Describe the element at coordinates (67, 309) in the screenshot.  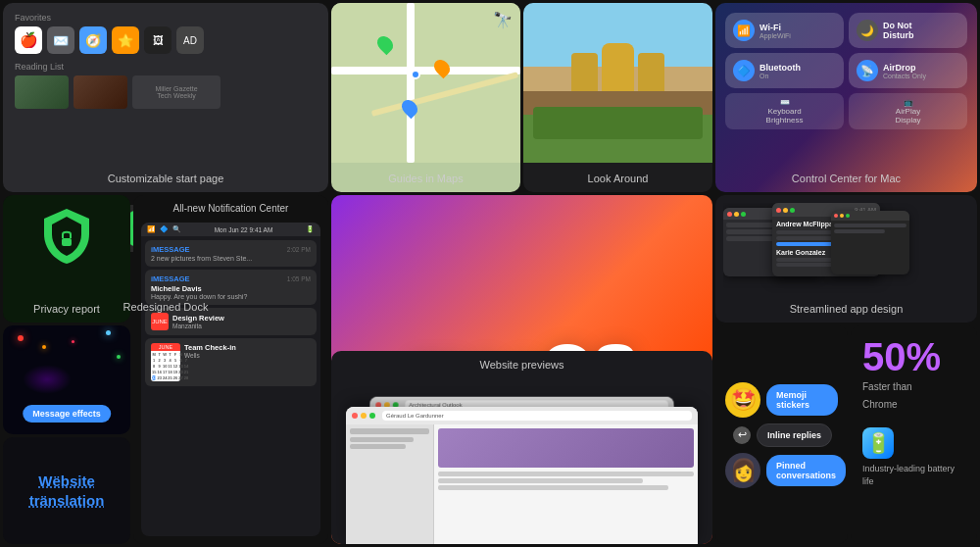
I see `privacy-label: Privacy report` at that location.